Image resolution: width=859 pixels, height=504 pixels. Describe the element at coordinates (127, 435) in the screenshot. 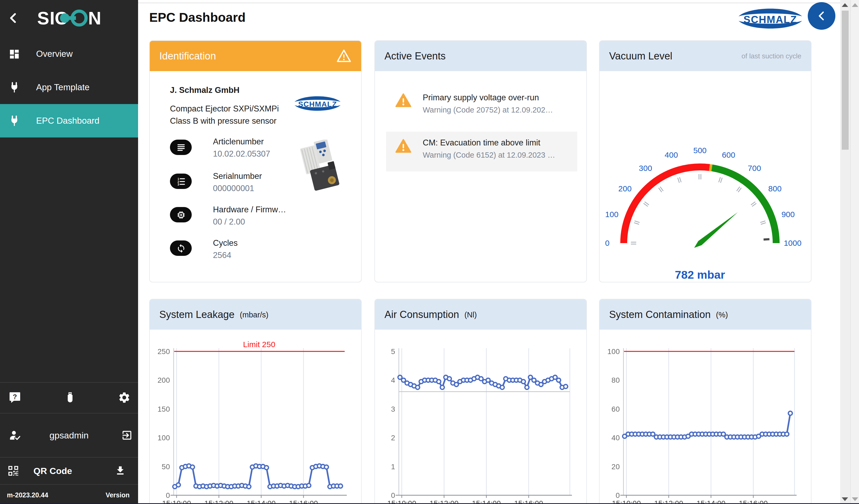

I see `logout-icon` at that location.